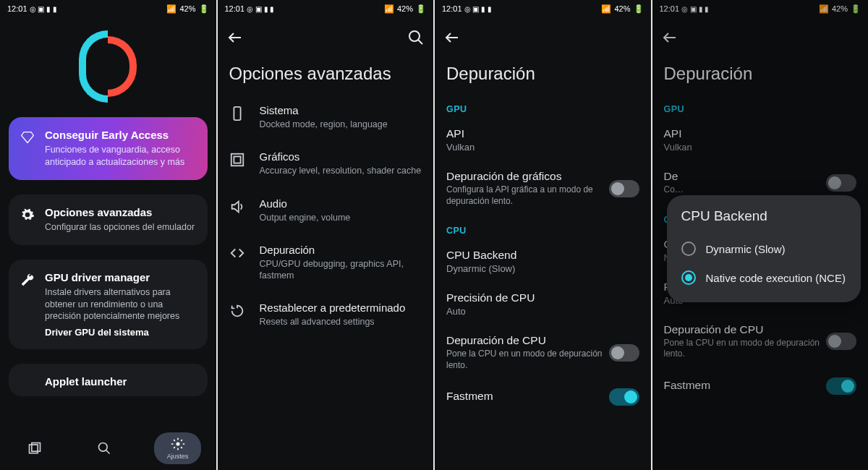  I want to click on card-gpu-driver: GPU driver manager Instale drivers alter…, so click(109, 305).